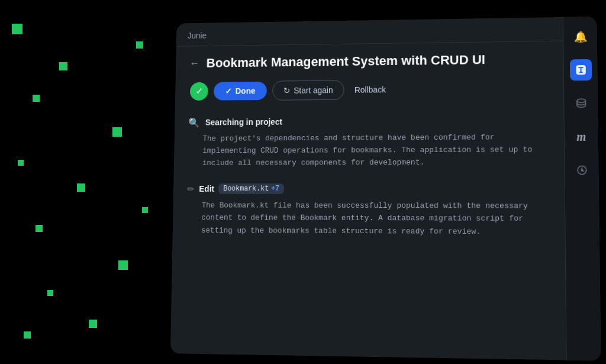  I want to click on log-header-edit: ✏ Edit Bookmark.kt +7, so click(368, 189).